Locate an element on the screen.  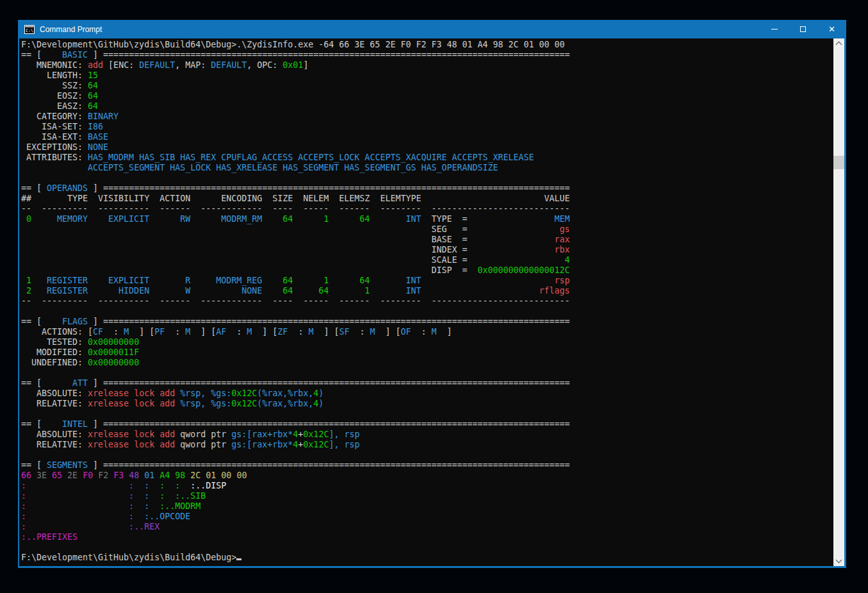
chevron-down-icon is located at coordinates (839, 560).